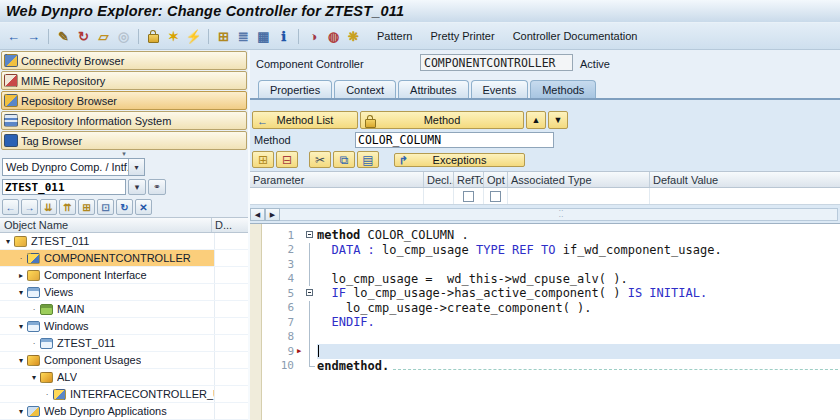 This screenshot has height=420, width=840. What do you see at coordinates (84, 36) in the screenshot?
I see `refresh-button: ↻` at bounding box center [84, 36].